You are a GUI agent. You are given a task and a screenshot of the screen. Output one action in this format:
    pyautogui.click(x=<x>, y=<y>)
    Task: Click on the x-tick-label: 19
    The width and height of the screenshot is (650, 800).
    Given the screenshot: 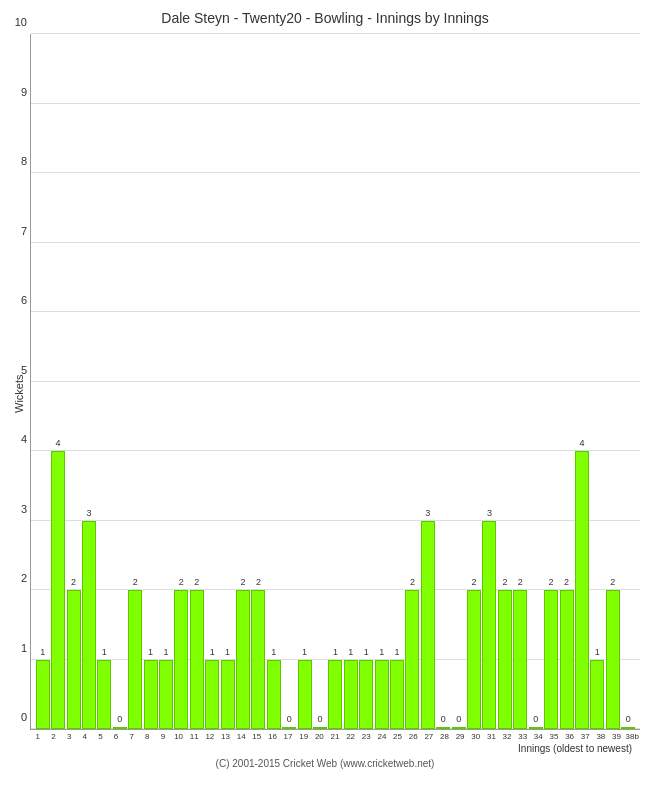 What is the action you would take?
    pyautogui.click(x=304, y=736)
    